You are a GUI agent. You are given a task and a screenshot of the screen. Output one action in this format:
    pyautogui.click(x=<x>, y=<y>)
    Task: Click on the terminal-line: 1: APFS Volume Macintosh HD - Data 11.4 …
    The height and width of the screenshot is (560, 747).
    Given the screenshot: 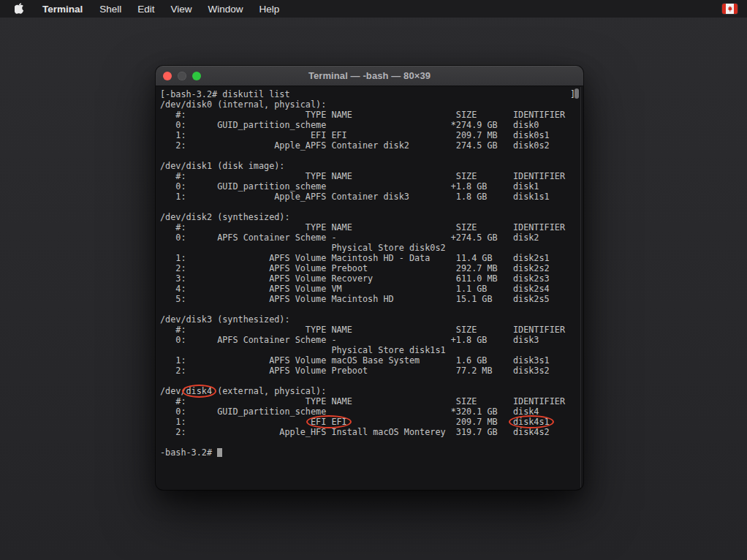 What is the action you would take?
    pyautogui.click(x=371, y=258)
    